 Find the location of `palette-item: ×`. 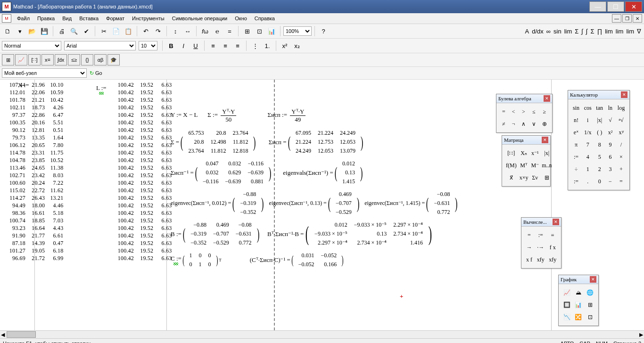

palette-item: × is located at coordinates (621, 157).